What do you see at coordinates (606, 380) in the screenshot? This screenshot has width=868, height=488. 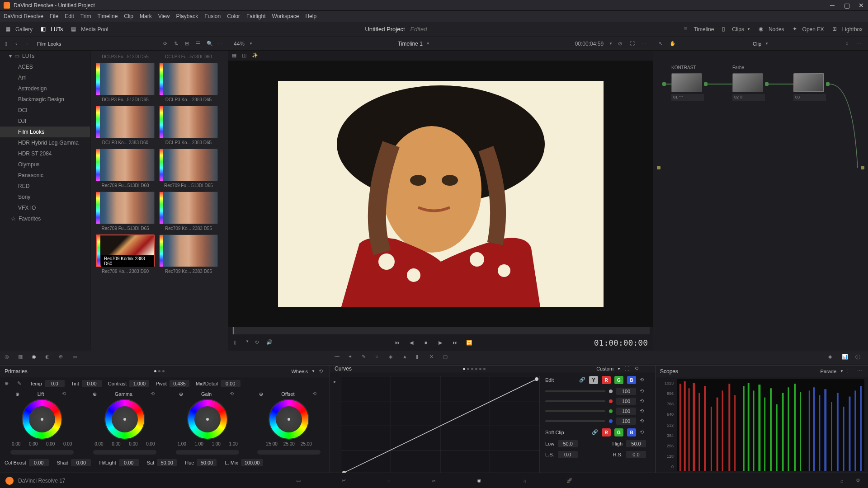 I see `r-channel-button: R` at bounding box center [606, 380].